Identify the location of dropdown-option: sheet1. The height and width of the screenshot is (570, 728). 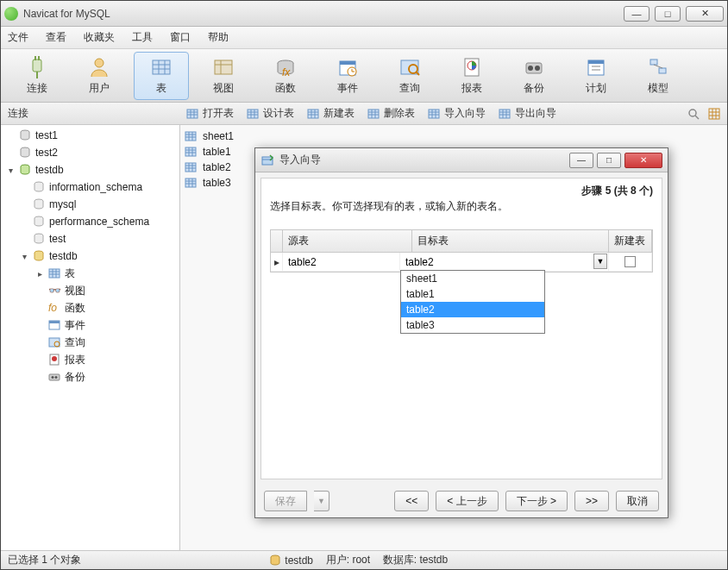
(473, 279).